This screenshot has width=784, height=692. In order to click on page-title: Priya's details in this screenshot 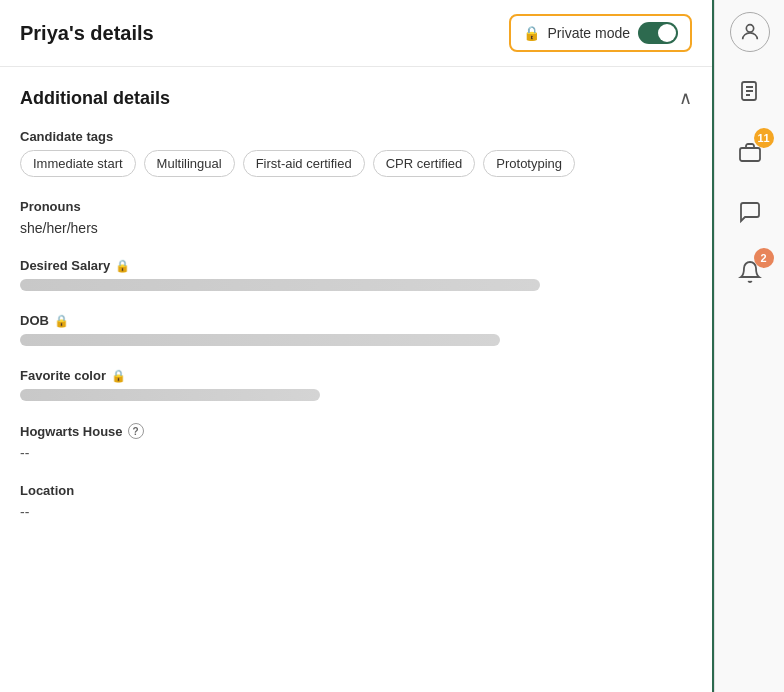, I will do `click(87, 34)`.